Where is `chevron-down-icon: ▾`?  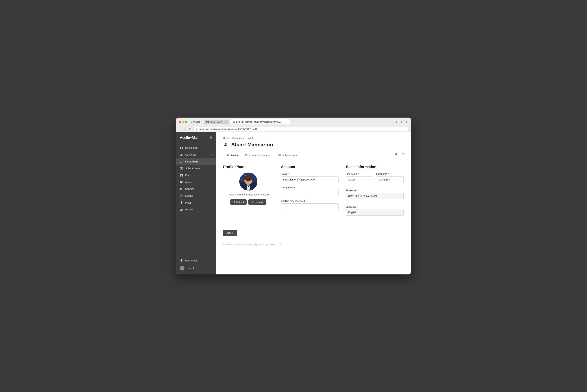 chevron-down-icon: ▾ is located at coordinates (212, 155).